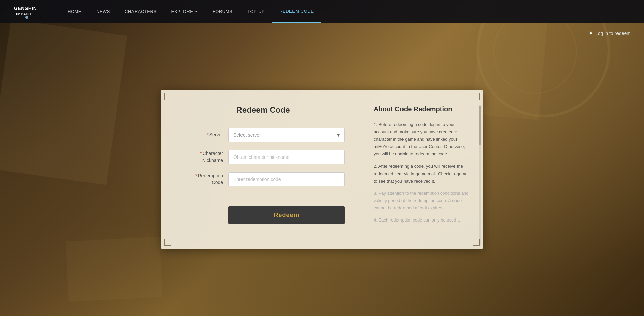  I want to click on scrollbar, so click(480, 175).